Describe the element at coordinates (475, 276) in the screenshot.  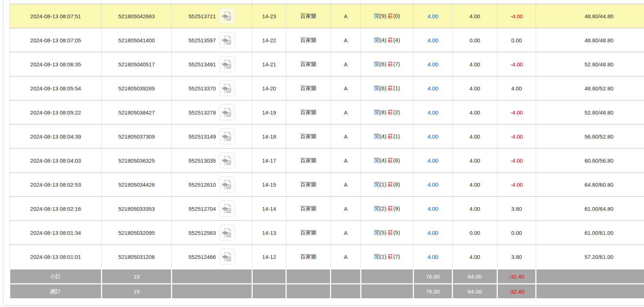
I see `footer-valid-total: 64.00` at that location.